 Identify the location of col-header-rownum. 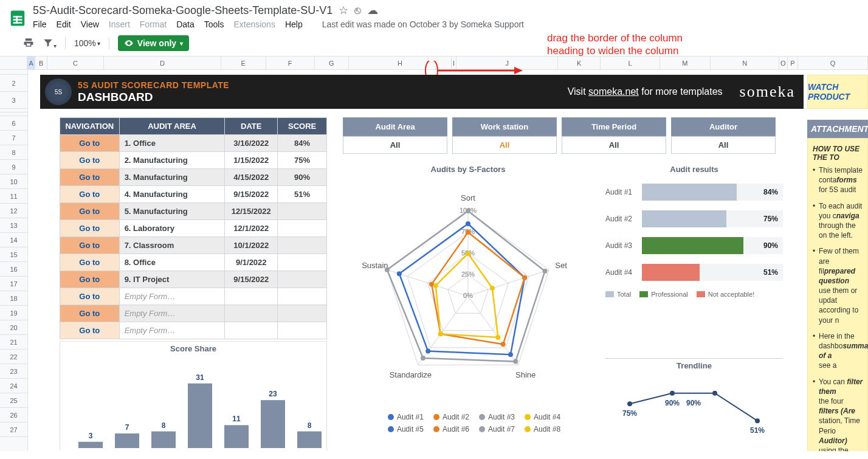
(13, 63).